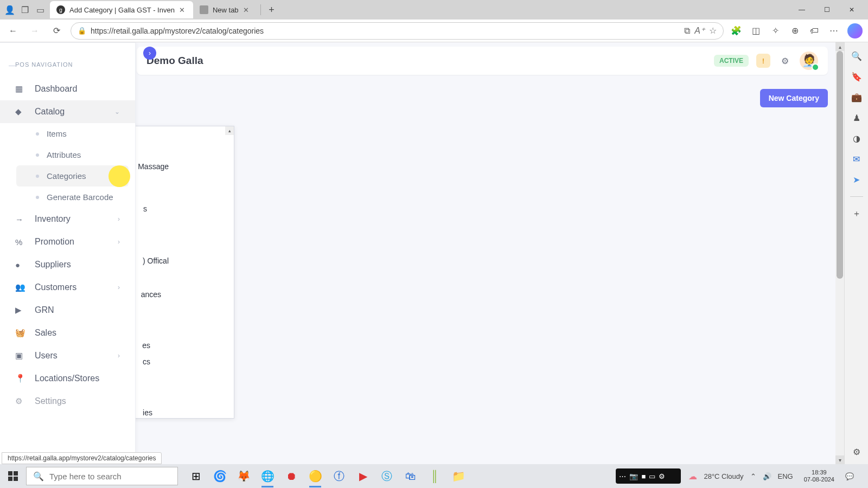 This screenshot has height=488, width=868. What do you see at coordinates (834, 31) in the screenshot?
I see `more-icon: ⋯` at bounding box center [834, 31].